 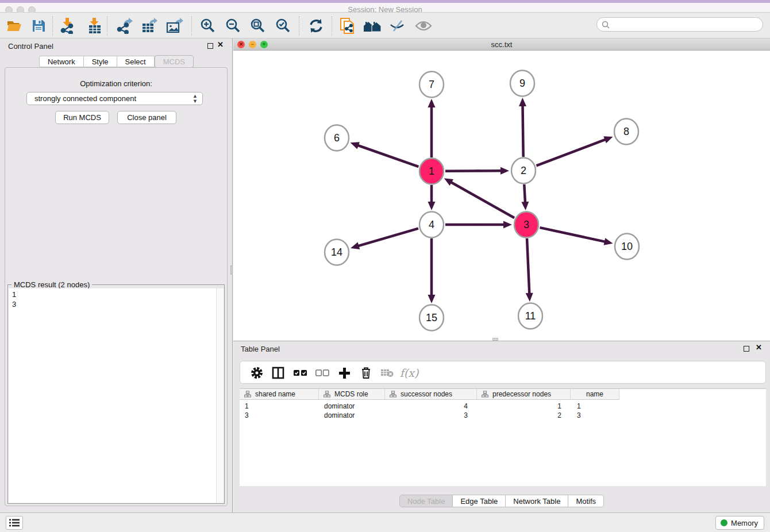 I want to click on import-network-icon, so click(x=68, y=26).